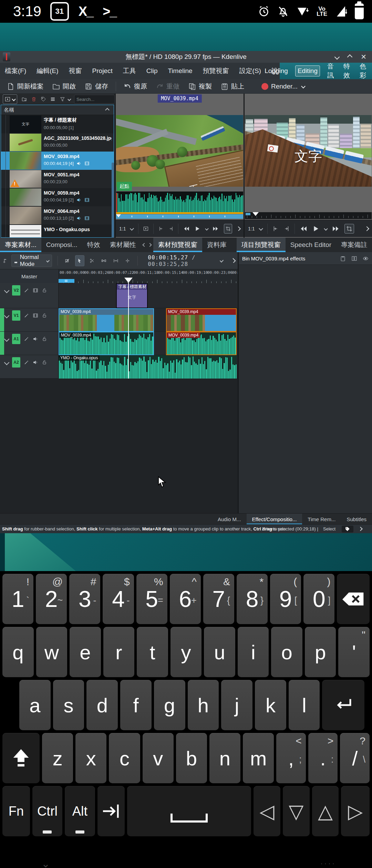 This screenshot has height=868, width=372. What do you see at coordinates (57, 231) in the screenshot?
I see `bin-item: YMO - Ongaku.opus` at bounding box center [57, 231].